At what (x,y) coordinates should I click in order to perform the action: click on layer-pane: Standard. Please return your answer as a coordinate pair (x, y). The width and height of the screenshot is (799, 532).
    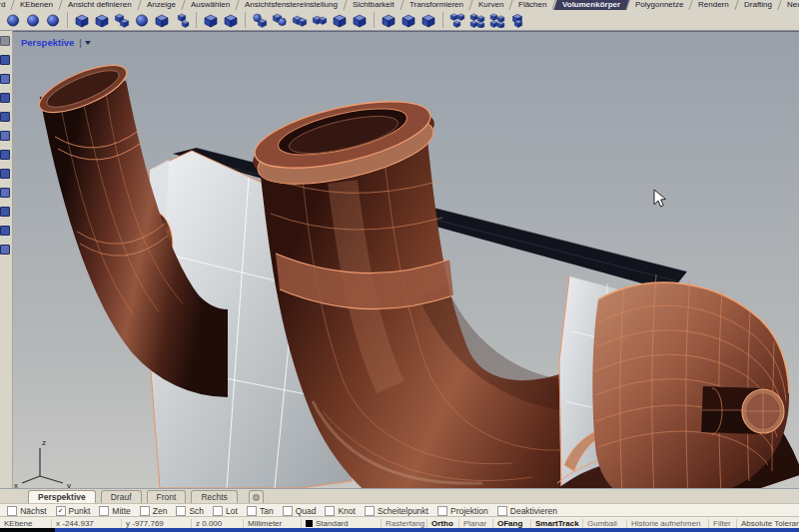
    Looking at the image, I should click on (342, 523).